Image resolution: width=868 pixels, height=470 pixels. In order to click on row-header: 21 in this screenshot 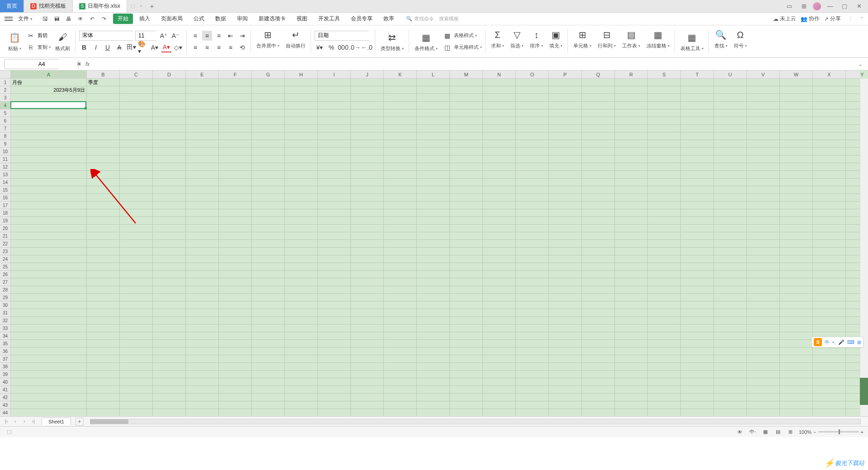, I will do `click(5, 236)`.